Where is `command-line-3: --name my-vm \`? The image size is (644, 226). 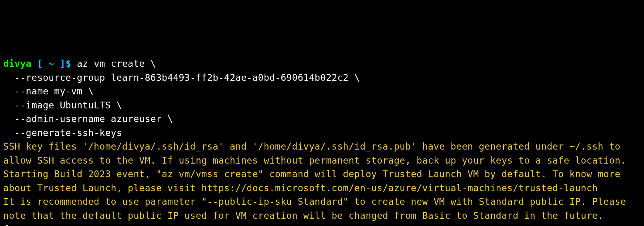 command-line-3: --name my-vm \ is located at coordinates (48, 91).